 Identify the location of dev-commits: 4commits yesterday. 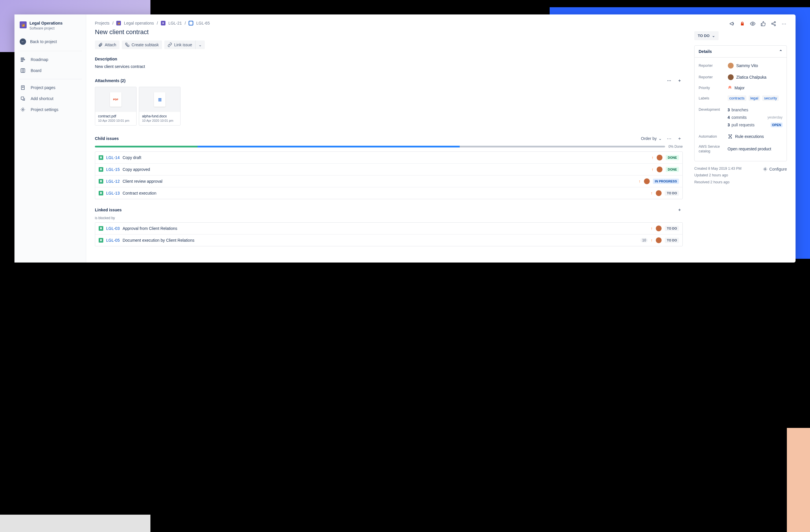
(755, 117).